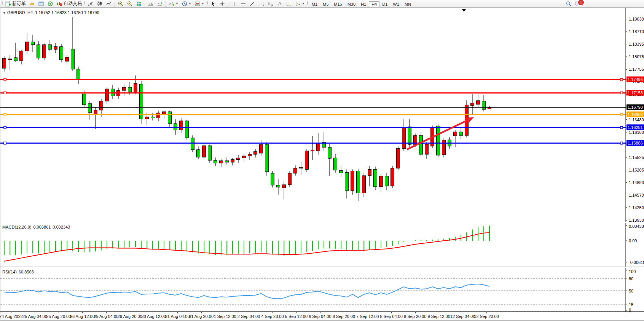 This screenshot has height=321, width=644. I want to click on terminal-button, so click(41, 4).